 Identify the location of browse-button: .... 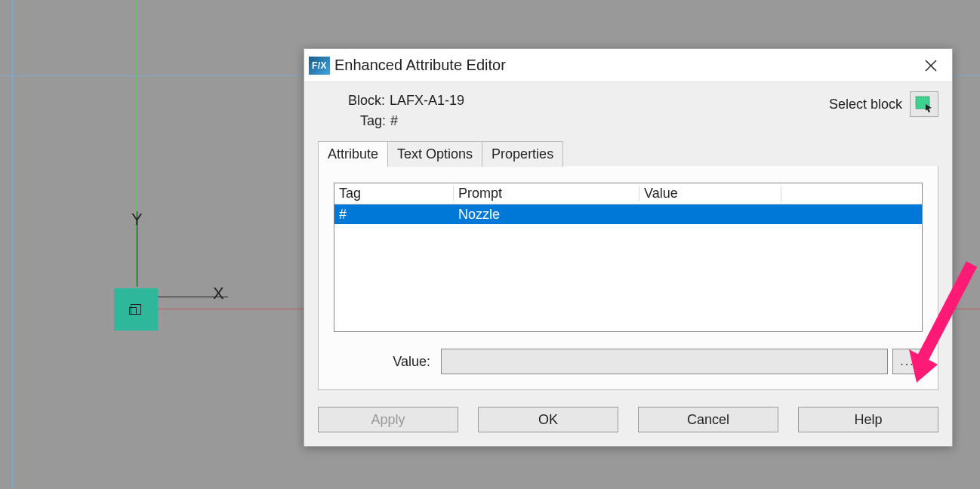
(908, 361).